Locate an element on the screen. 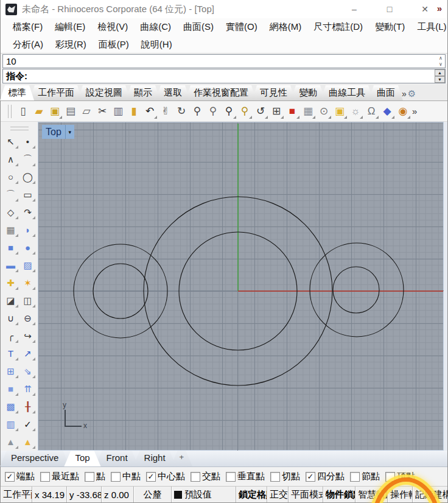 The height and width of the screenshot is (503, 448). add-viewport-tab-button: + is located at coordinates (182, 459).